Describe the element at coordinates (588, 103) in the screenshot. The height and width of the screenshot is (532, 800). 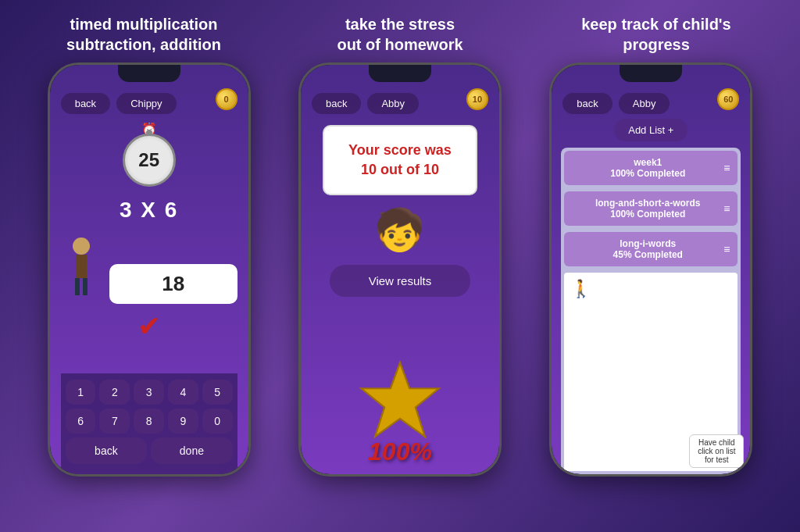
I see `back-button-3: back` at that location.